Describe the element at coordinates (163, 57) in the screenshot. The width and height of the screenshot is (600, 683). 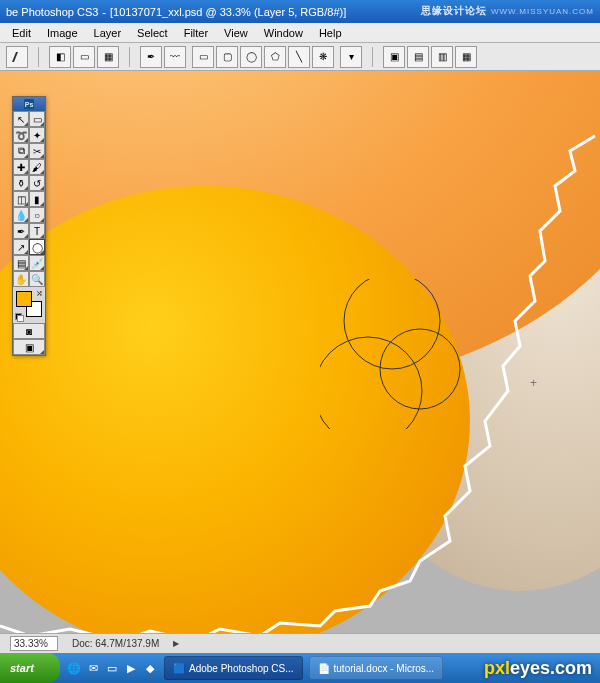
I see `pen-mode-group: ✒ 〰` at that location.